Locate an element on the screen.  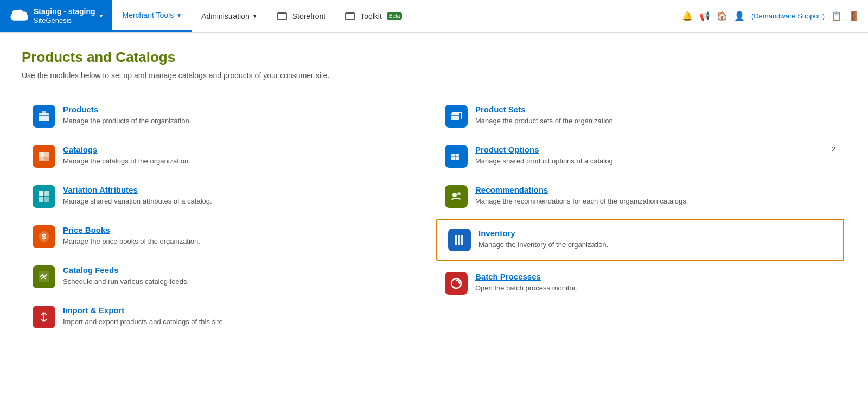
module-batch-processes: Batch Processes Open the batch process m… is located at coordinates (640, 283).